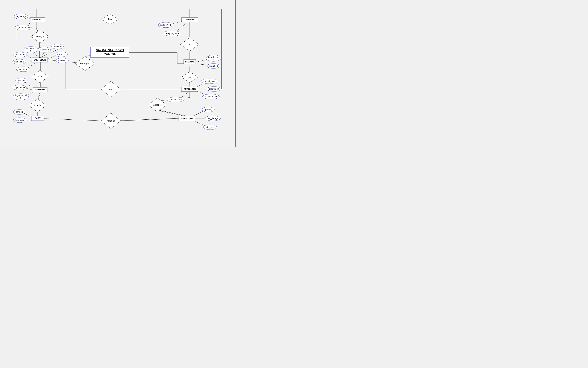 This screenshot has height=368, width=588. Describe the element at coordinates (190, 44) in the screenshot. I see `rel-has-cat-brand-label: has` at that location.